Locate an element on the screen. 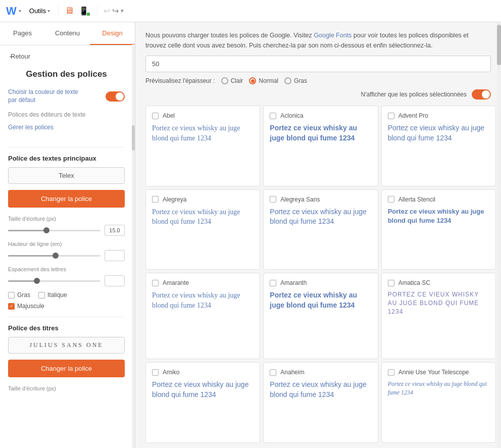 The height and width of the screenshot is (448, 501). manage-fonts-link: Gérer les polices is located at coordinates (31, 127).